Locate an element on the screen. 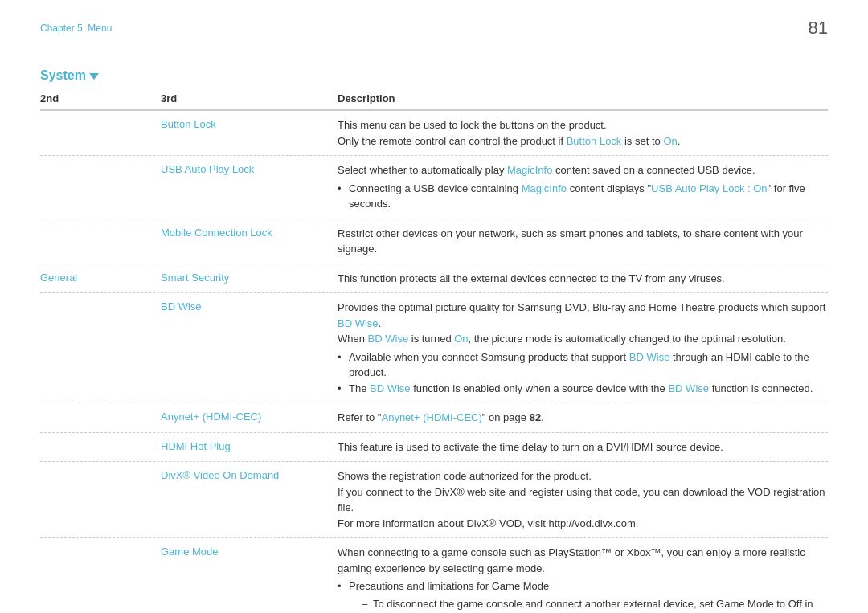  list-item: To disconnect the game console and conne… is located at coordinates (595, 605).